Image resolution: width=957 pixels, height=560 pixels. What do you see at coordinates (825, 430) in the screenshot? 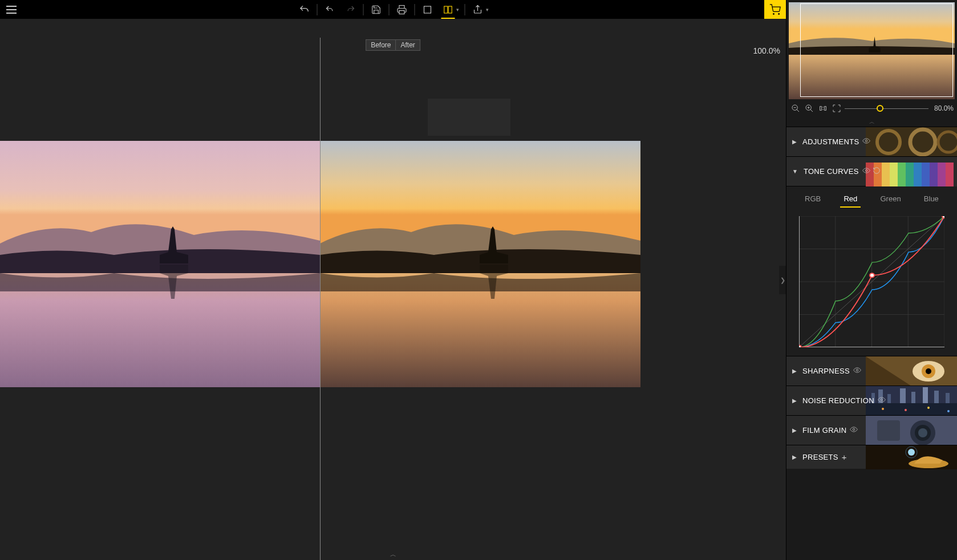
I see `panel-label: FILM GRAIN` at bounding box center [825, 430].